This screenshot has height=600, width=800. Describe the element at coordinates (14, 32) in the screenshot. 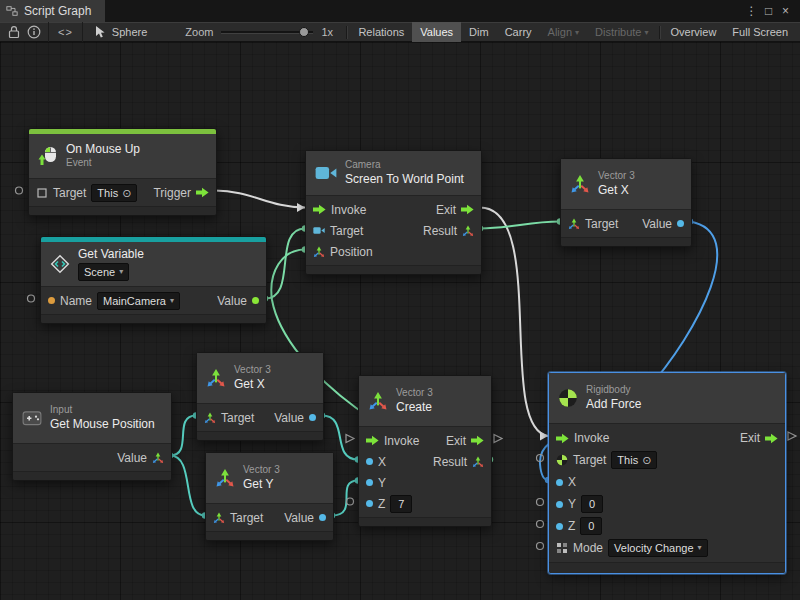

I see `lock-icon` at that location.